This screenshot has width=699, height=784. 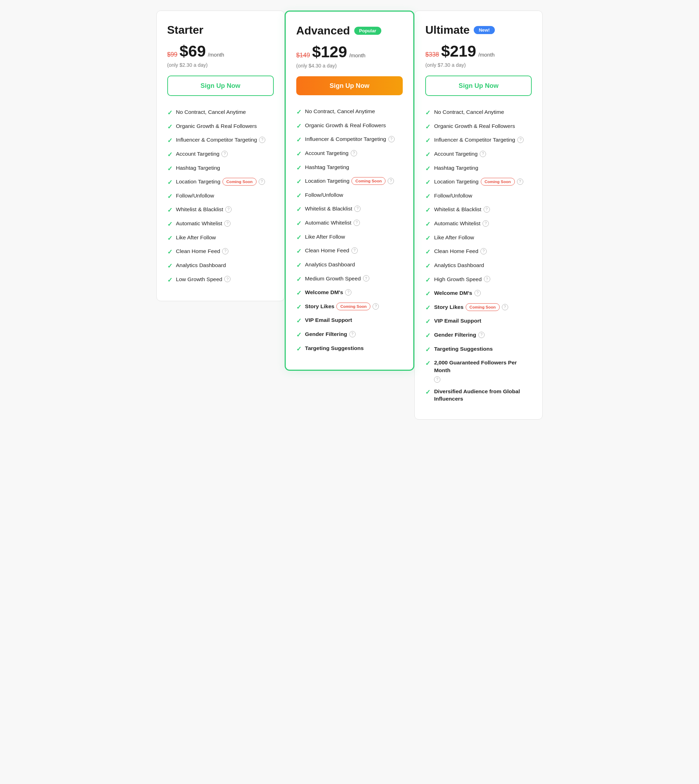 What do you see at coordinates (327, 167) in the screenshot?
I see `feature-text-wrap: Hashtag Targeting` at bounding box center [327, 167].